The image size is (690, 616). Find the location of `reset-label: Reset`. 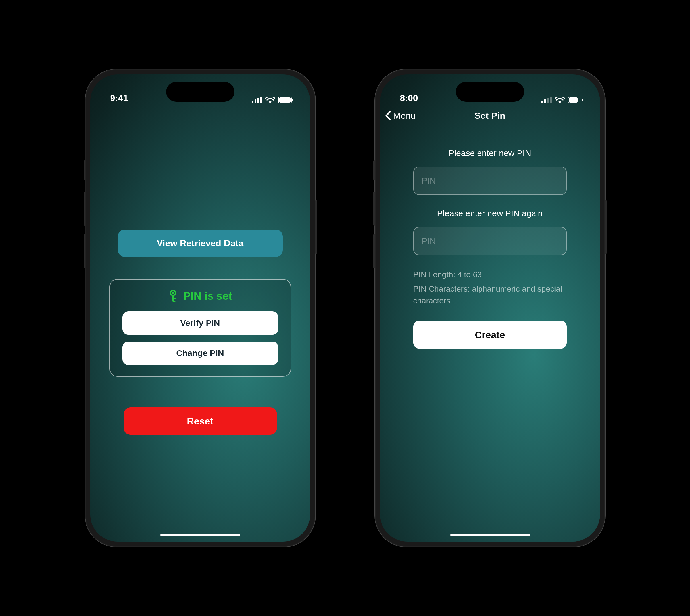

reset-label: Reset is located at coordinates (200, 421).